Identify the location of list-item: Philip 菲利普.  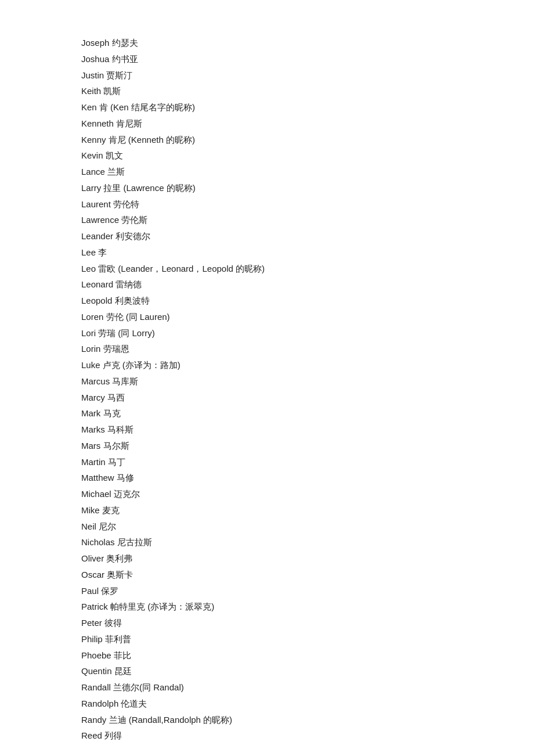
(308, 639).